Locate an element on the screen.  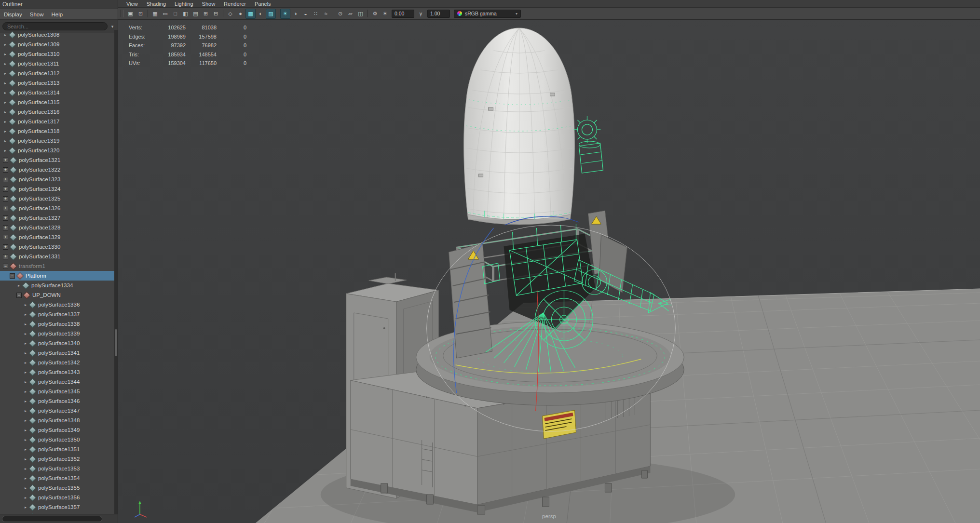
outliner-item-polySurface1334: ▸polySurface1334 is located at coordinates (57, 285).